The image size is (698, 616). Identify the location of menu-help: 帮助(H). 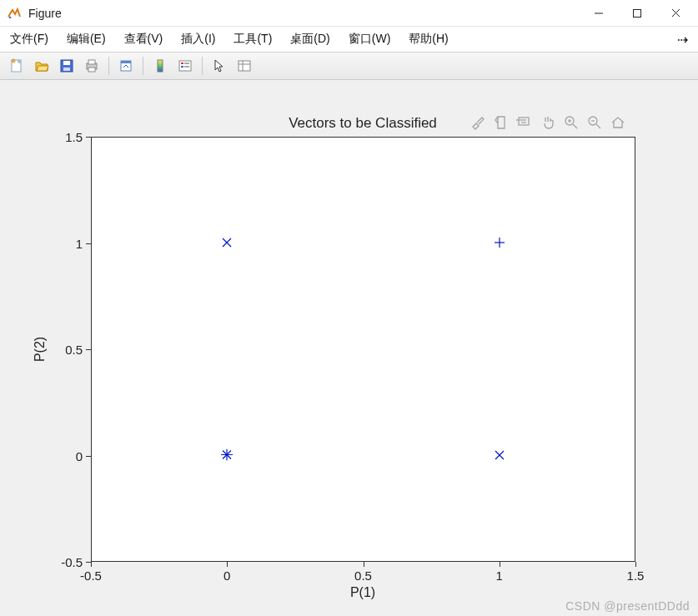
(429, 39).